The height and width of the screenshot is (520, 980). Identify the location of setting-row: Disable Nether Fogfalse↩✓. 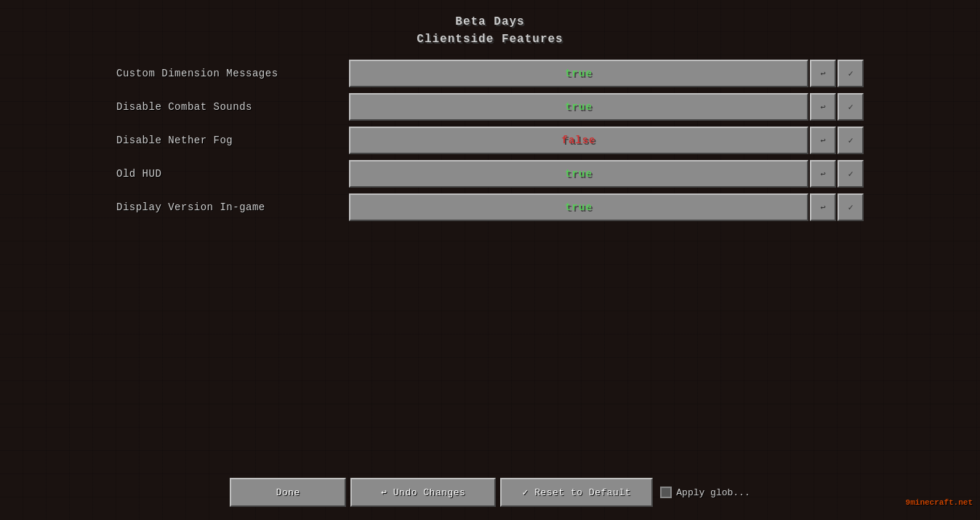
(490, 140).